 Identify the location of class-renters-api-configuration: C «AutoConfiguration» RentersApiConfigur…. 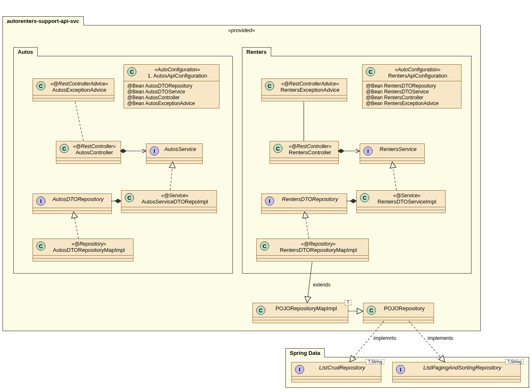
(412, 86).